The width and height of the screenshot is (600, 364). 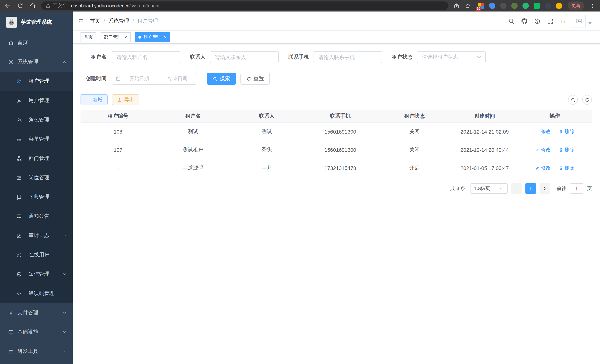 I want to click on sidebar-item-role-management: 角色管理, so click(x=37, y=120).